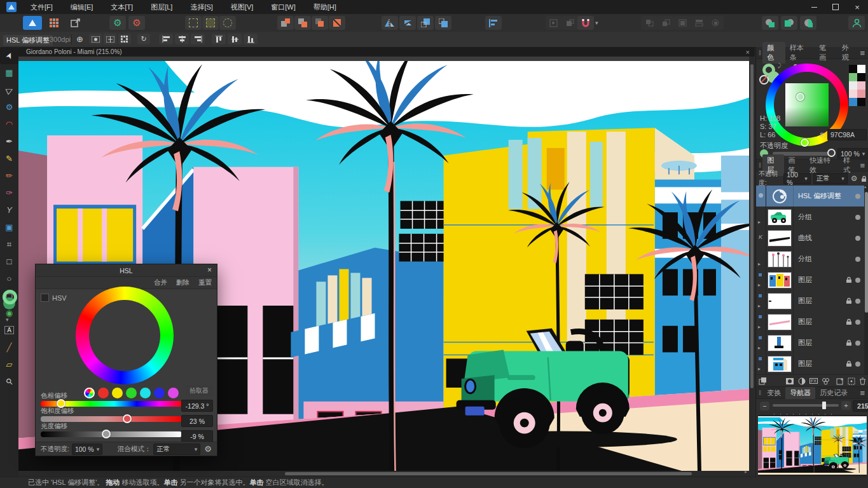  What do you see at coordinates (800, 97) in the screenshot?
I see `saturation-marker` at bounding box center [800, 97].